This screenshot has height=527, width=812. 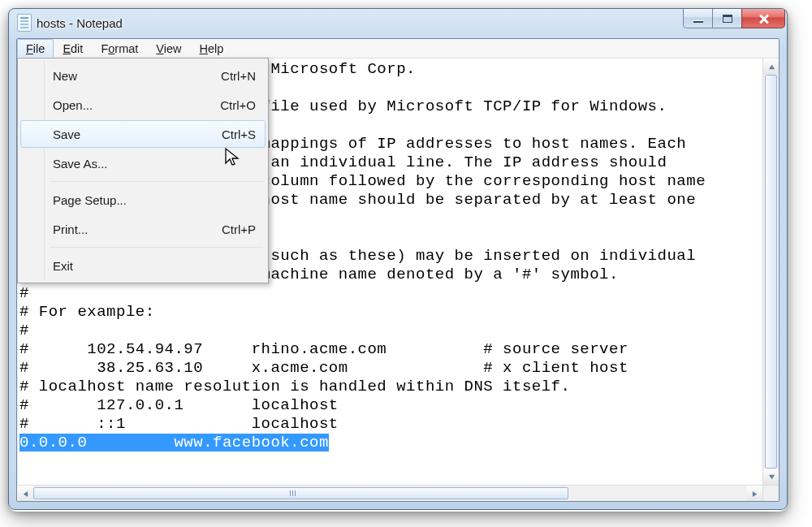 I want to click on close-button, so click(x=763, y=19).